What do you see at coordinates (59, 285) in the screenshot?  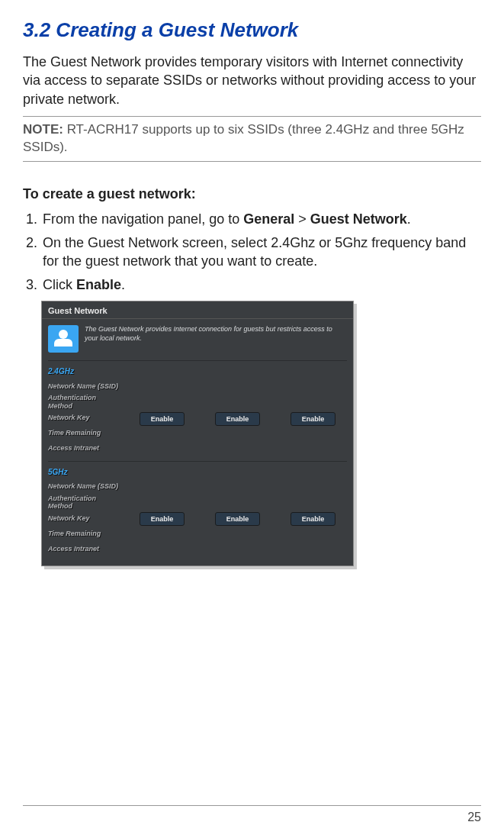 I see `step-text: Click` at bounding box center [59, 285].